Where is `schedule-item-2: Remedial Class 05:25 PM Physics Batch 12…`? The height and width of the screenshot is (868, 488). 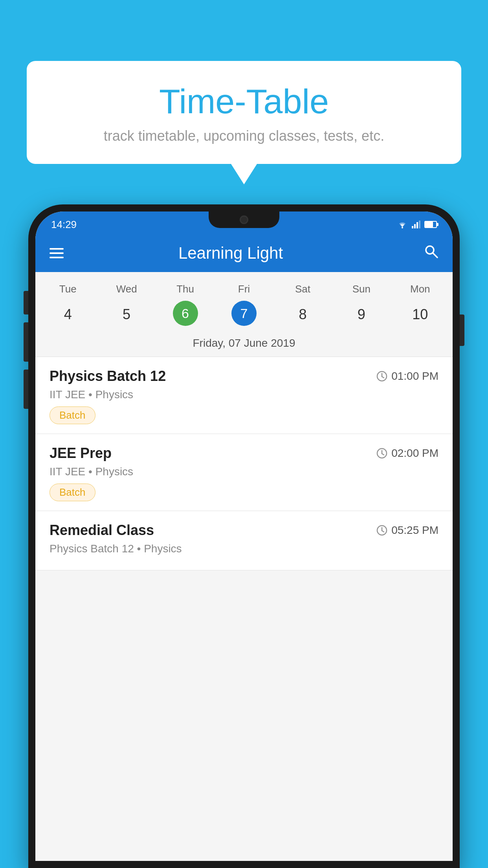
schedule-item-2: Remedial Class 05:25 PM Physics Batch 12… is located at coordinates (244, 541).